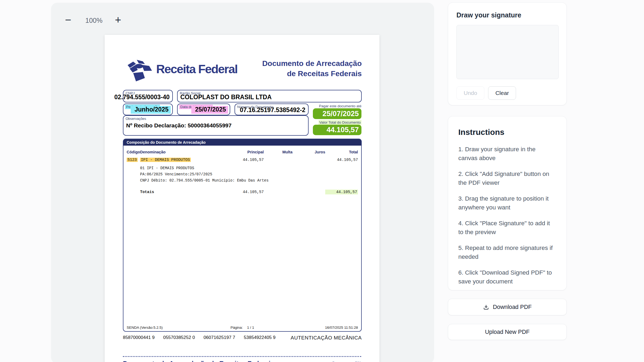 The image size is (644, 362). I want to click on brand-name: Receita Federal, so click(197, 69).